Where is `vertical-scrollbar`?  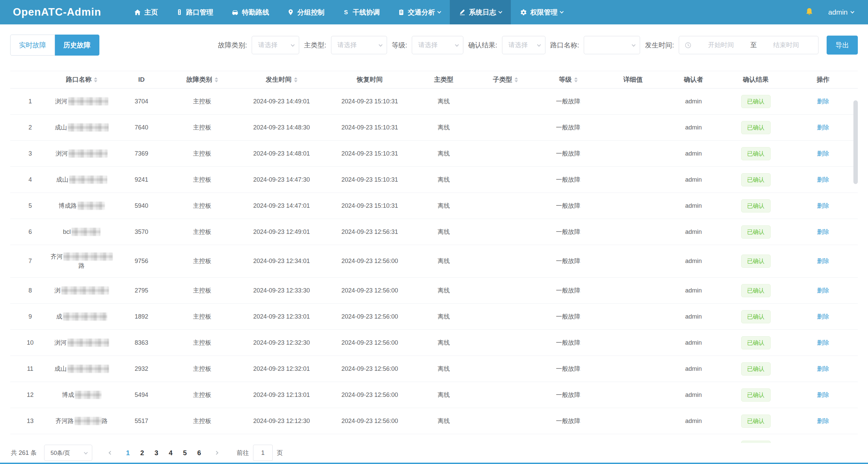 vertical-scrollbar is located at coordinates (855, 142).